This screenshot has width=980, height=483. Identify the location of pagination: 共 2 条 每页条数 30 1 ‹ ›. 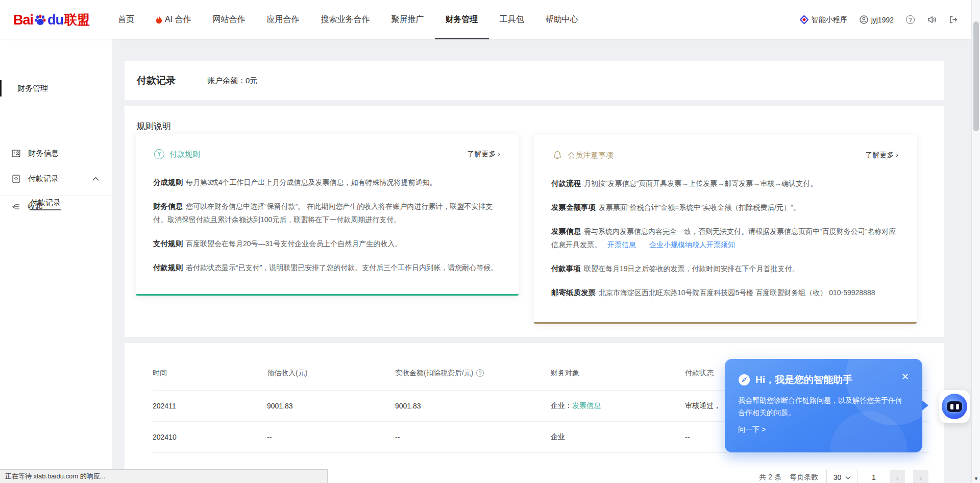
(844, 476).